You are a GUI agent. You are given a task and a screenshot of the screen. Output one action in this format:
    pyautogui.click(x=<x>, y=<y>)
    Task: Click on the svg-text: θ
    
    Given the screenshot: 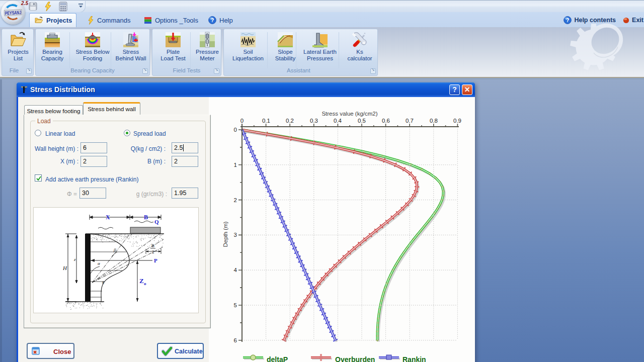 What is the action you would take?
    pyautogui.click(x=103, y=283)
    